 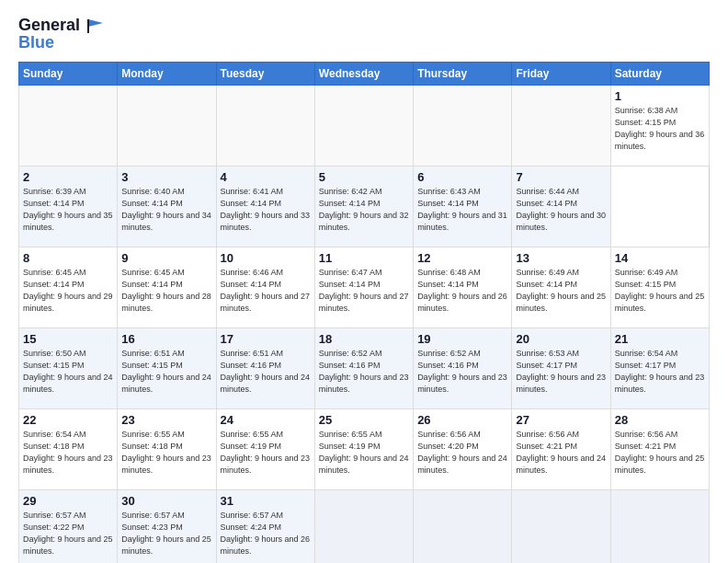 I want to click on day-number: 13, so click(x=561, y=258).